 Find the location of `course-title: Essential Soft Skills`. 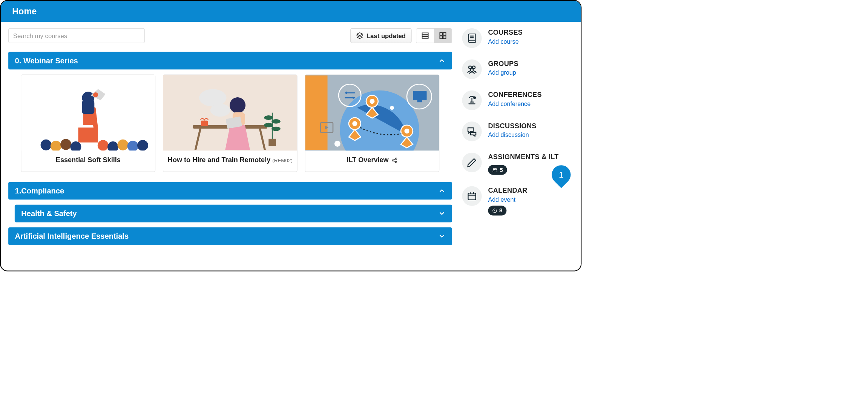

course-title: Essential Soft Skills is located at coordinates (88, 161).